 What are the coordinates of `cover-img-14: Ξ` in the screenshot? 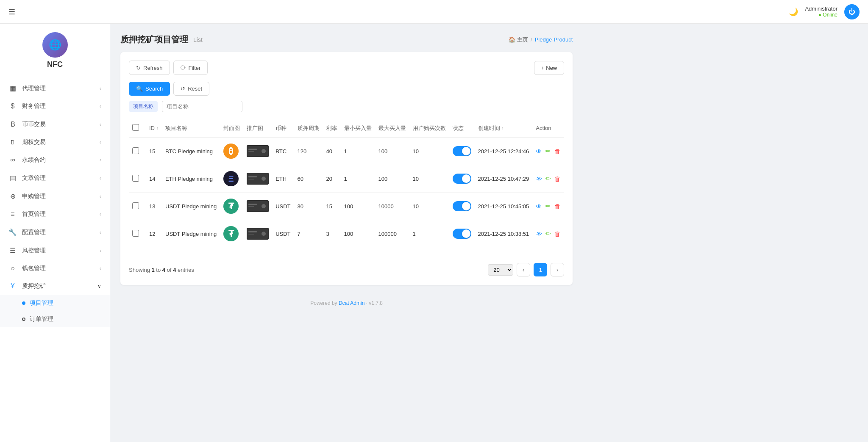 It's located at (231, 179).